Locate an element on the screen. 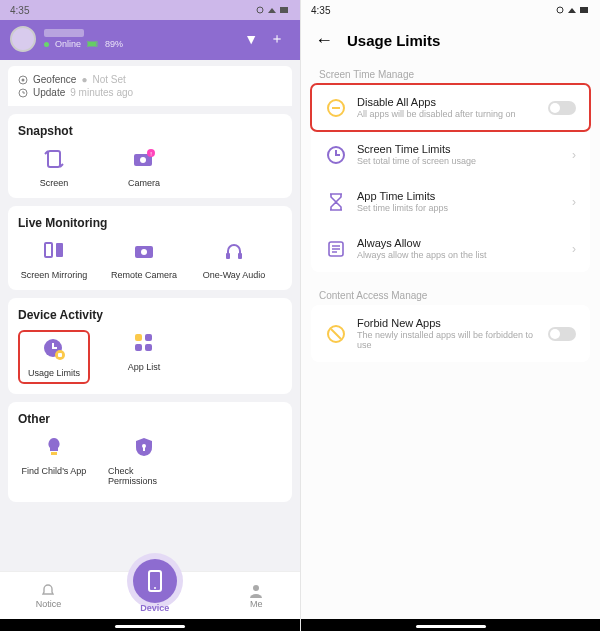 This screenshot has height=631, width=600. remote-camera: Remote Camera is located at coordinates (144, 259).